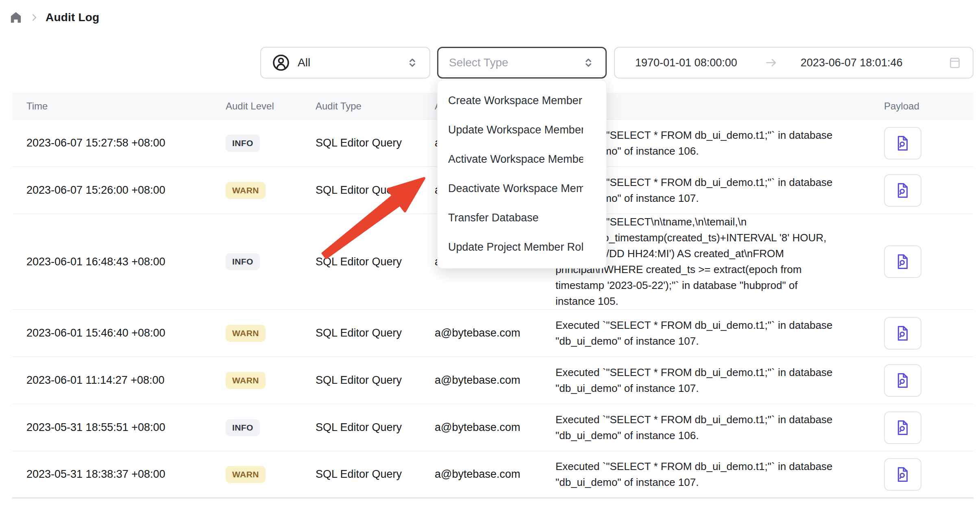  Describe the element at coordinates (375, 106) in the screenshot. I see `column-header-audit-type: Audit Type` at that location.